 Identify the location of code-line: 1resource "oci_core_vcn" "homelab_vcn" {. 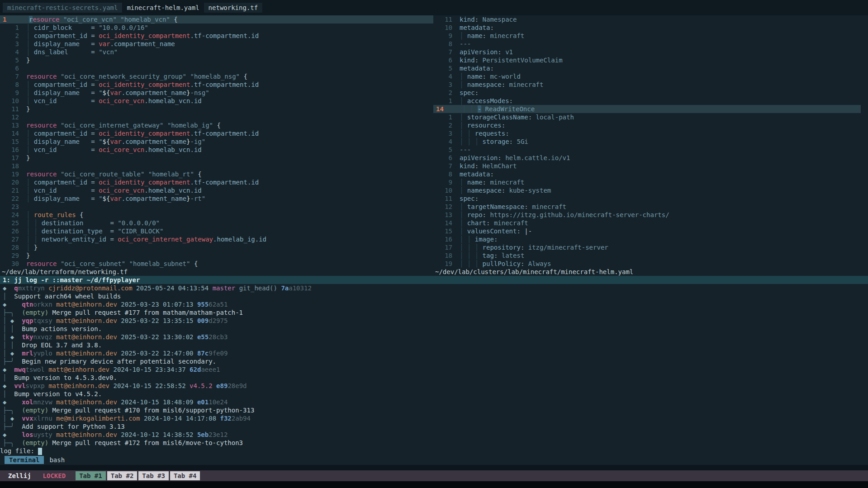
(217, 19).